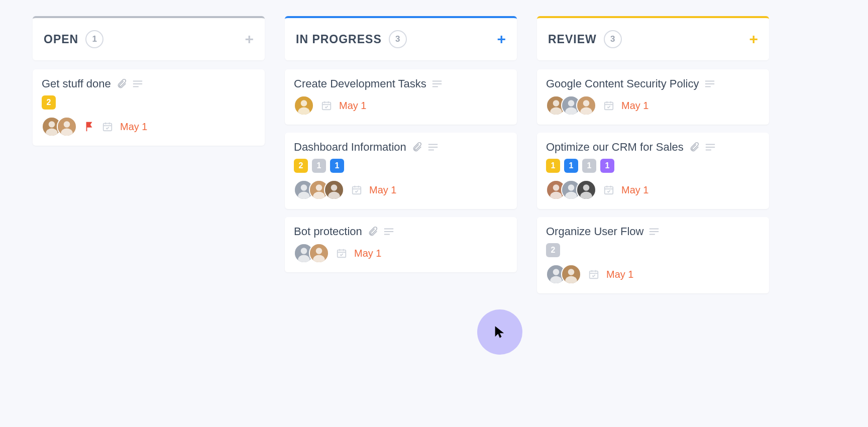 Image resolution: width=868 pixels, height=427 pixels. Describe the element at coordinates (653, 147) in the screenshot. I see `card-header-row: Optimize our CRM for Sales` at that location.